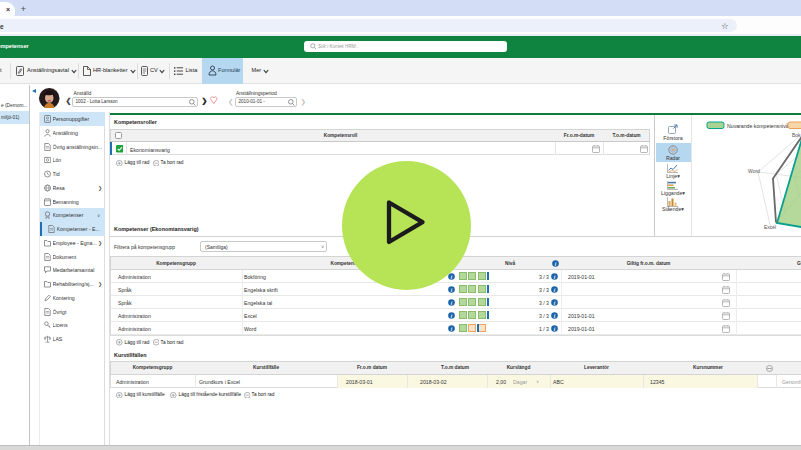  I want to click on svg-text: Bok, so click(796, 135).